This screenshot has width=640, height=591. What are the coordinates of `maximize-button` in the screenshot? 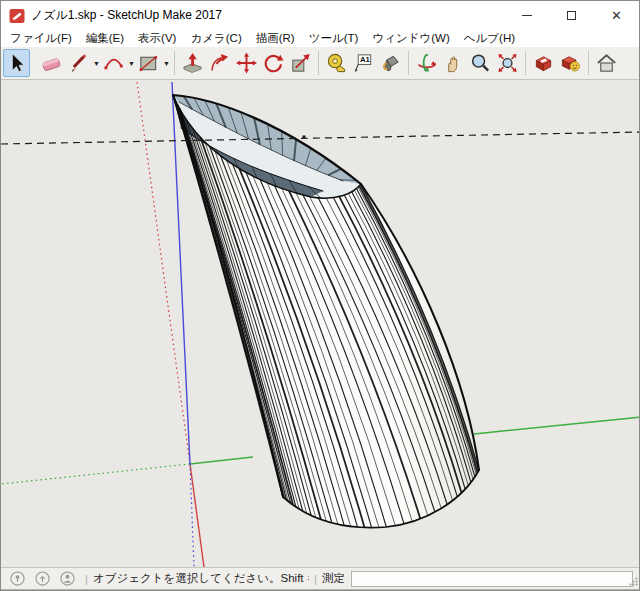 It's located at (572, 16).